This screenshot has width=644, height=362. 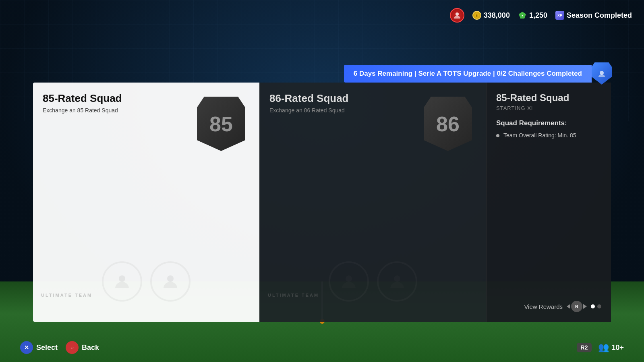 I want to click on bottom-controls: ✕ Select ○ Back, so click(x=60, y=348).